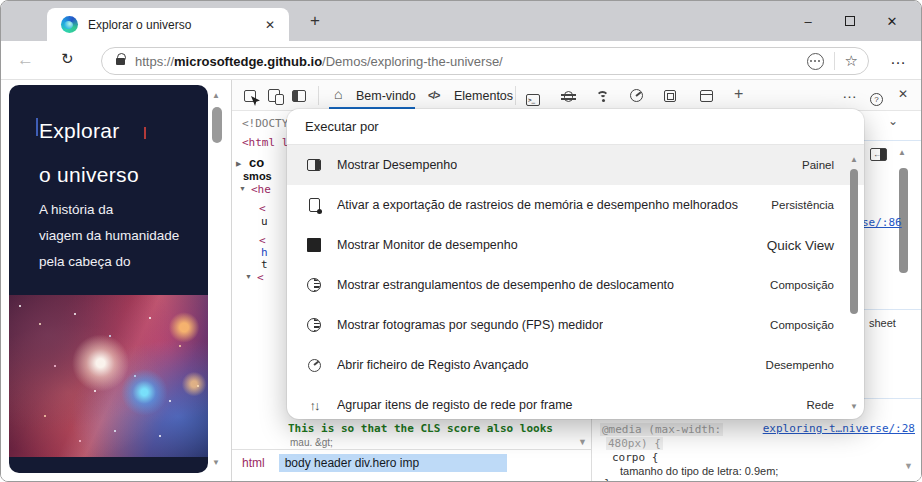  Describe the element at coordinates (68, 59) in the screenshot. I see `reload-button: ↻` at that location.